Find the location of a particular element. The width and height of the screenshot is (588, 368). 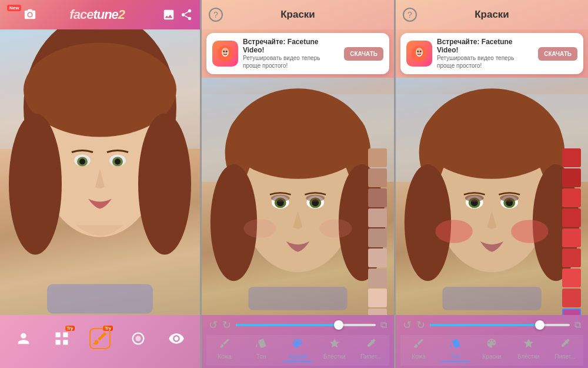

tab-kraski-2: Краски is located at coordinates (298, 350).